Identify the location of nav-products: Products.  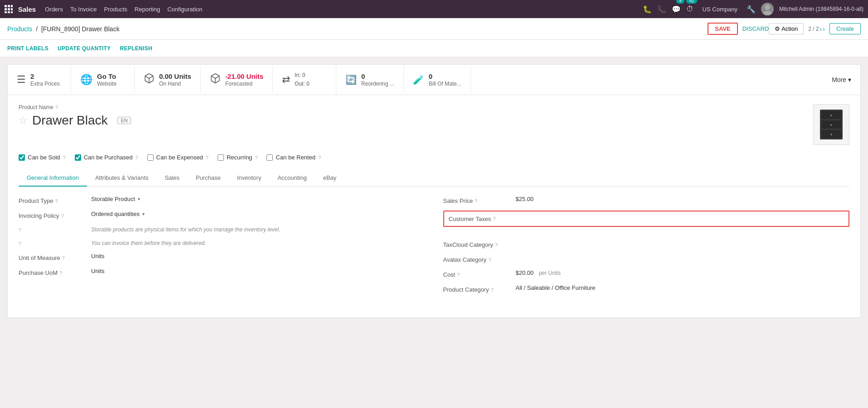
(115, 9).